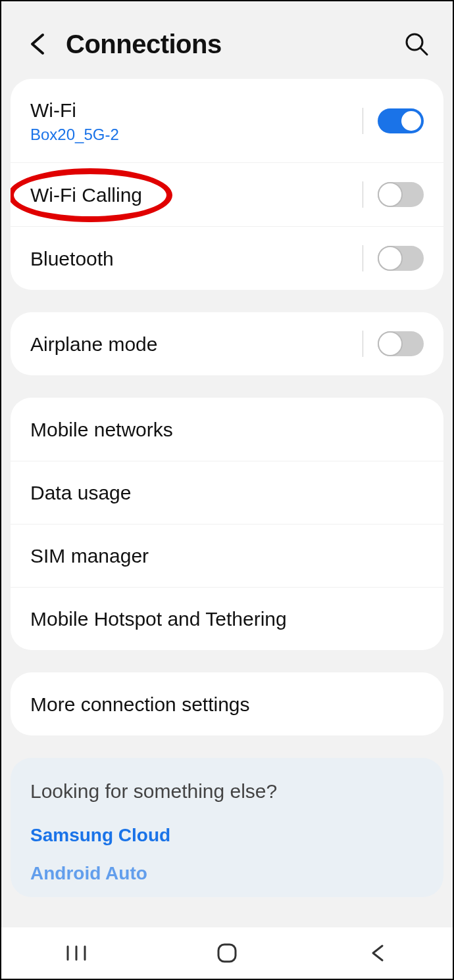 Image resolution: width=454 pixels, height=980 pixels. Describe the element at coordinates (401, 195) in the screenshot. I see `wifi-calling-toggle` at that location.